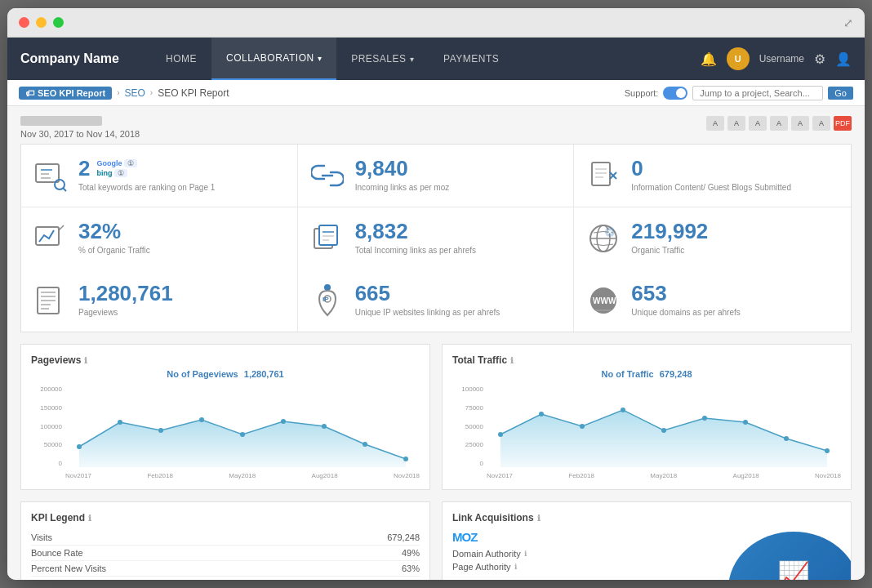  Describe the element at coordinates (603, 238) in the screenshot. I see `globe-kpi-icon` at that location.